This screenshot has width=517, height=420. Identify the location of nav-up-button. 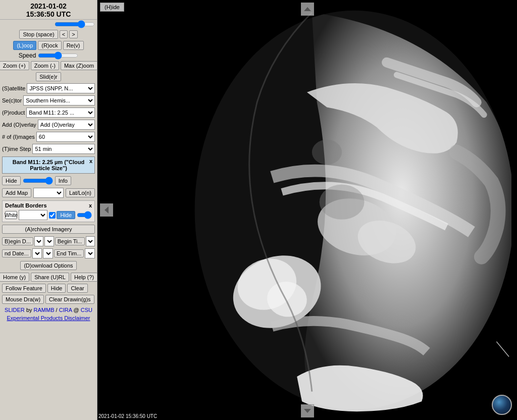
(307, 9).